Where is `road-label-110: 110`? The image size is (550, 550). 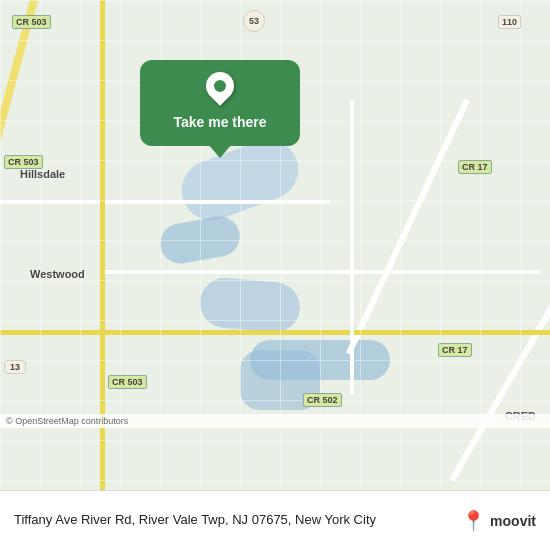 road-label-110: 110 is located at coordinates (510, 22).